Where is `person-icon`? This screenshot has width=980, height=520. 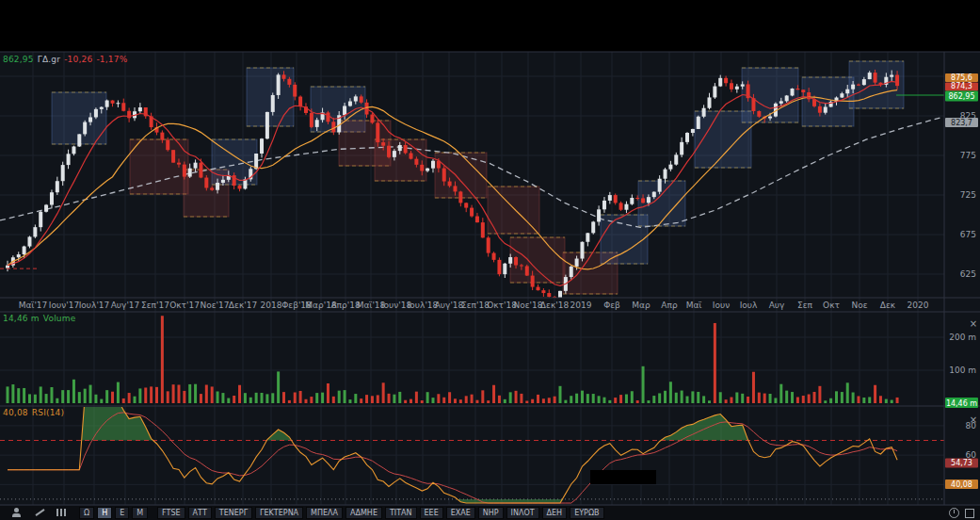 person-icon is located at coordinates (17, 512).